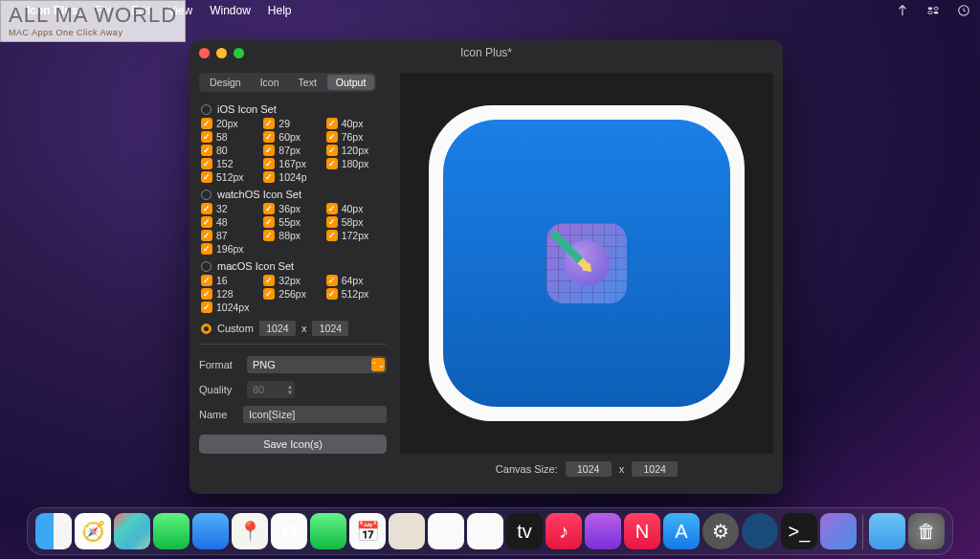 This screenshot has height=559, width=980. Describe the element at coordinates (407, 531) in the screenshot. I see `dock-contacts-icon` at that location.